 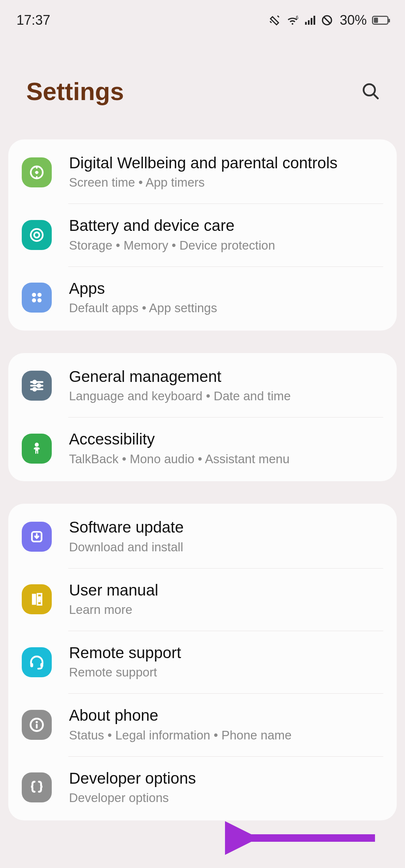 What do you see at coordinates (226, 377) in the screenshot?
I see `settings-item-title: General management` at bounding box center [226, 377].